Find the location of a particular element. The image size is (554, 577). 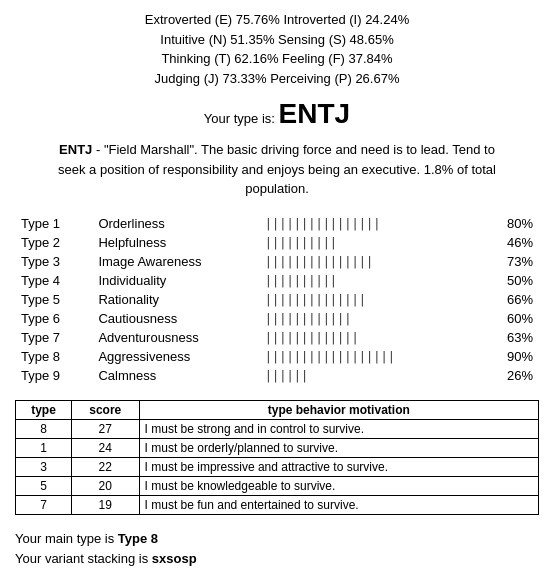

name-col: Adventurousness is located at coordinates (176, 338).